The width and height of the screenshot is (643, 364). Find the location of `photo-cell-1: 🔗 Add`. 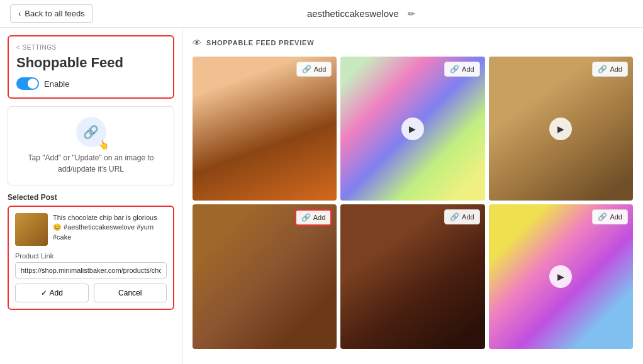

photo-cell-1: 🔗 Add is located at coordinates (264, 128).